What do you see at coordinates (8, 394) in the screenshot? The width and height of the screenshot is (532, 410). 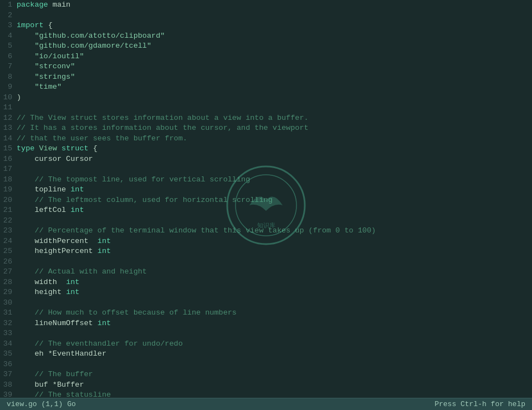 I see `line-number: 39` at bounding box center [8, 394].